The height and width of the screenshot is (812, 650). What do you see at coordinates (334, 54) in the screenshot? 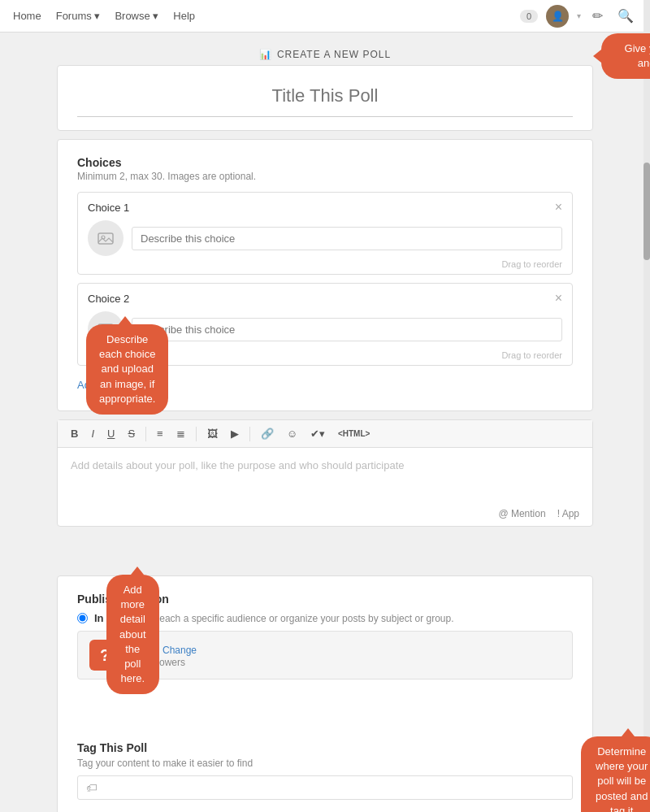
I see `page-title: CREATE A NEW POLL` at bounding box center [334, 54].